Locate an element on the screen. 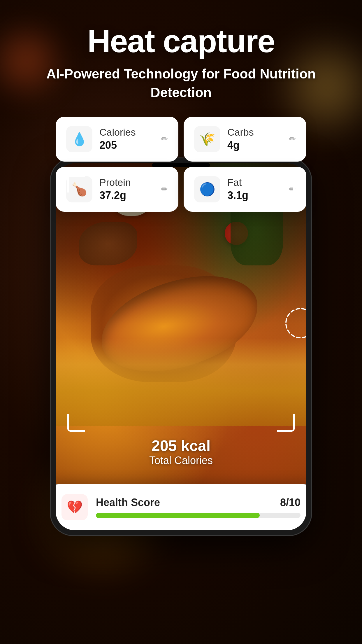  health-icon-bg: 💔 is located at coordinates (75, 507).